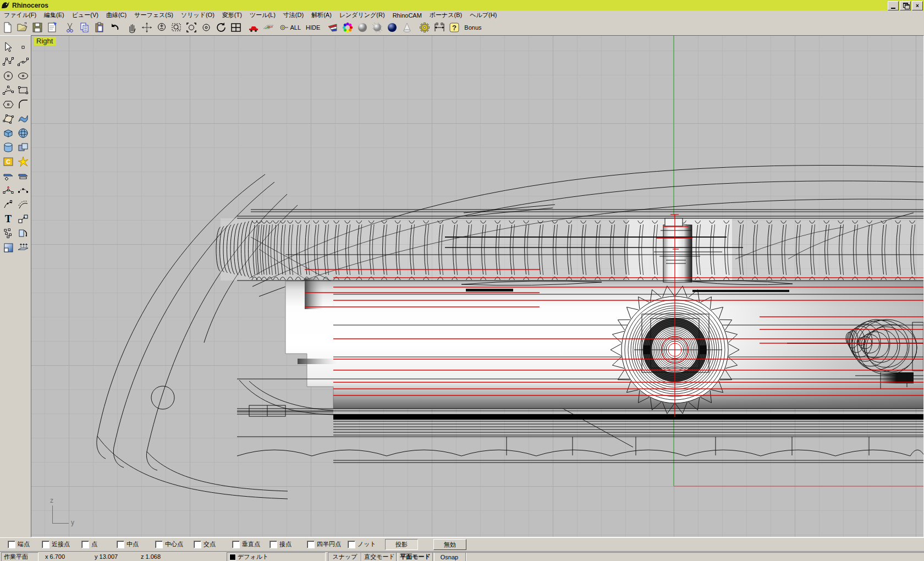 The height and width of the screenshot is (561, 924). Describe the element at coordinates (905, 6) in the screenshot. I see `restore-icon` at that location.